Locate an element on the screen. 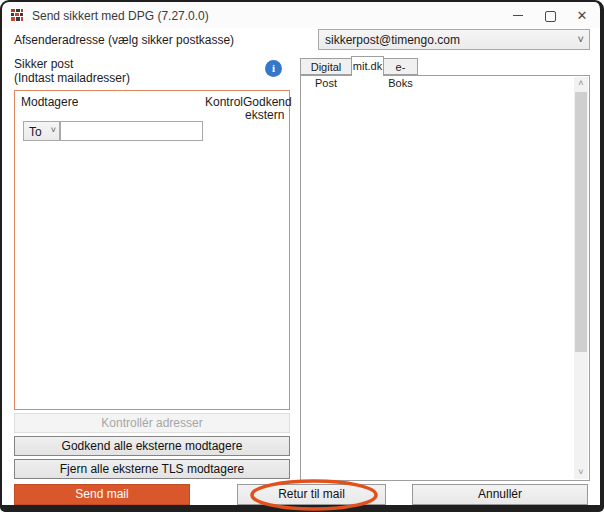 This screenshot has width=604, height=512. title-bar: Send sikkert med DPG (7.27.0.0) ✕ is located at coordinates (301, 15).